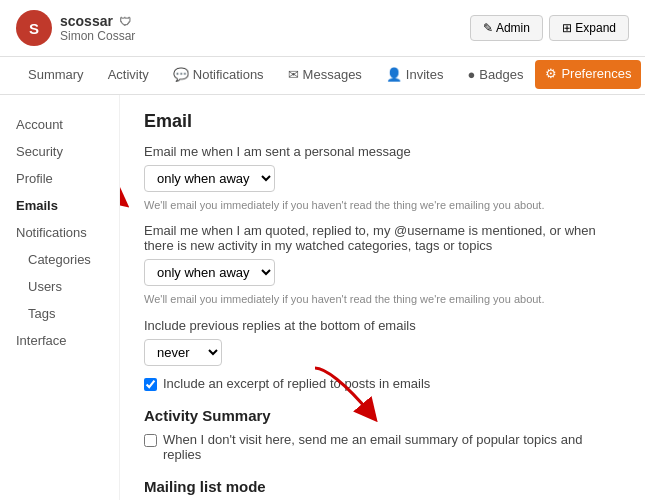 The width and height of the screenshot is (645, 500). What do you see at coordinates (382, 384) in the screenshot?
I see `checkbox-excerpt: Include an excerpt of replied to posts i…` at bounding box center [382, 384].